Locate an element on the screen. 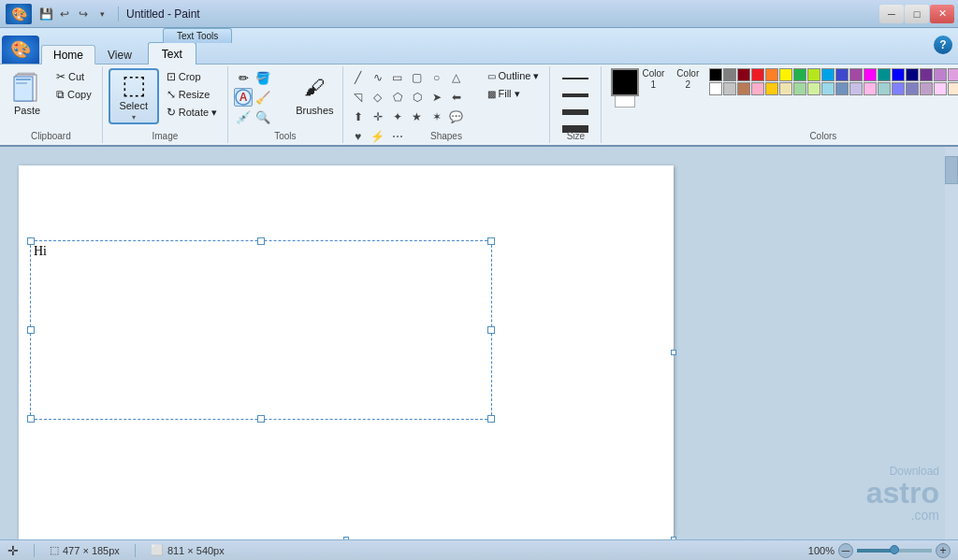  shape-right-triangle: ◹ is located at coordinates (358, 97).